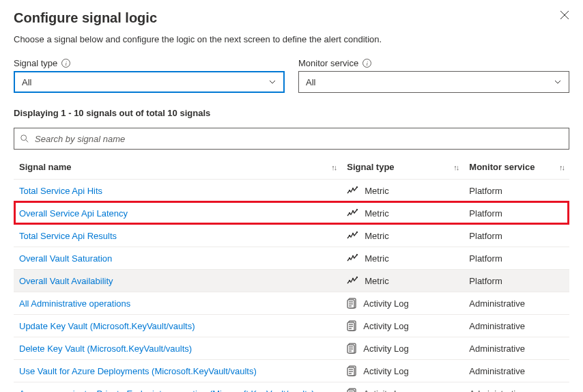  What do you see at coordinates (292, 388) in the screenshot?
I see `table-row: Approve or reject a Private Endpoint con…` at bounding box center [292, 388].